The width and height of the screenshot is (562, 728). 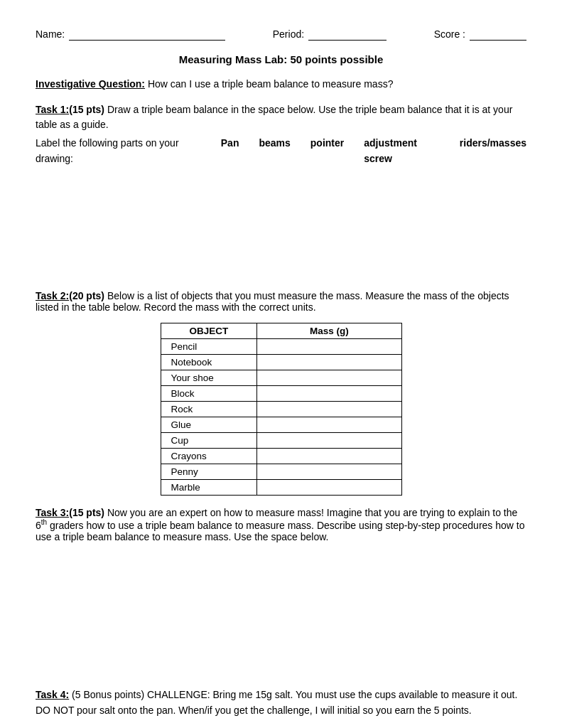 I want to click on task2-points: (20 pts), so click(x=87, y=296).